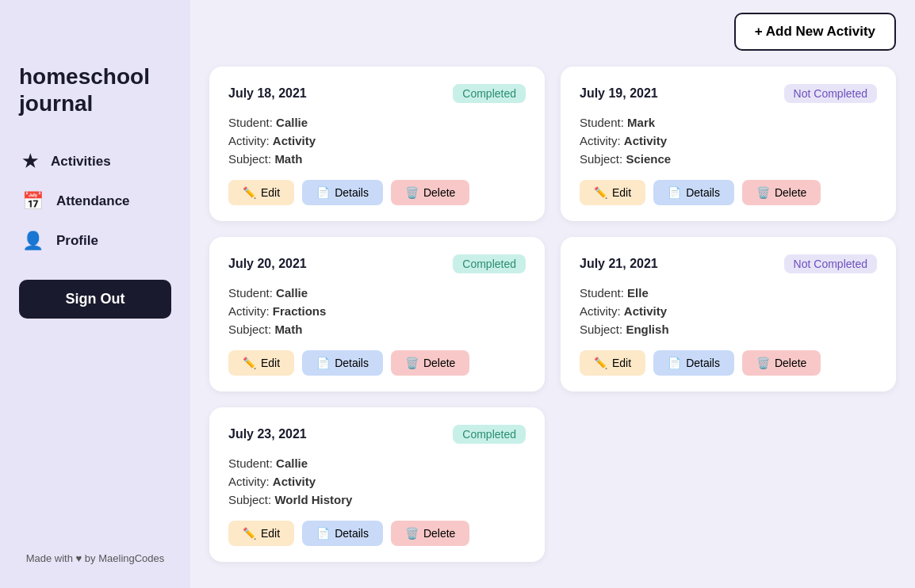  Describe the element at coordinates (377, 434) in the screenshot. I see `card-header: July 23, 2021 Completed` at that location.